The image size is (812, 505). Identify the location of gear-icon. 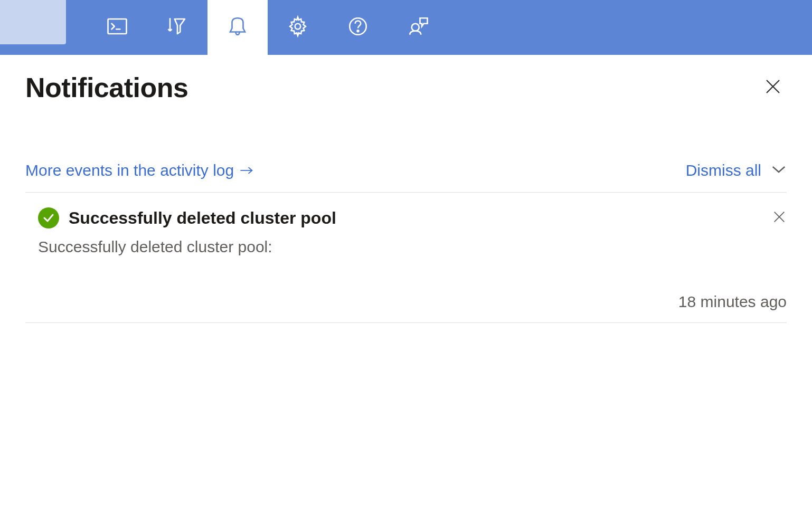
(298, 27).